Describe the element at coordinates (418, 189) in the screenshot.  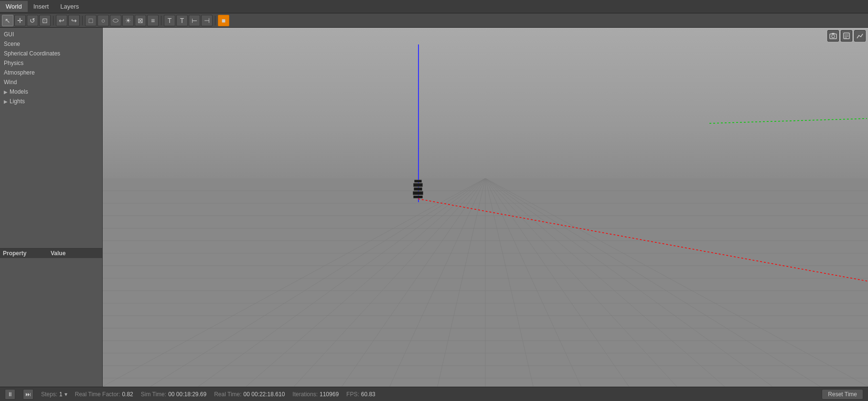
I see `robot-model` at that location.